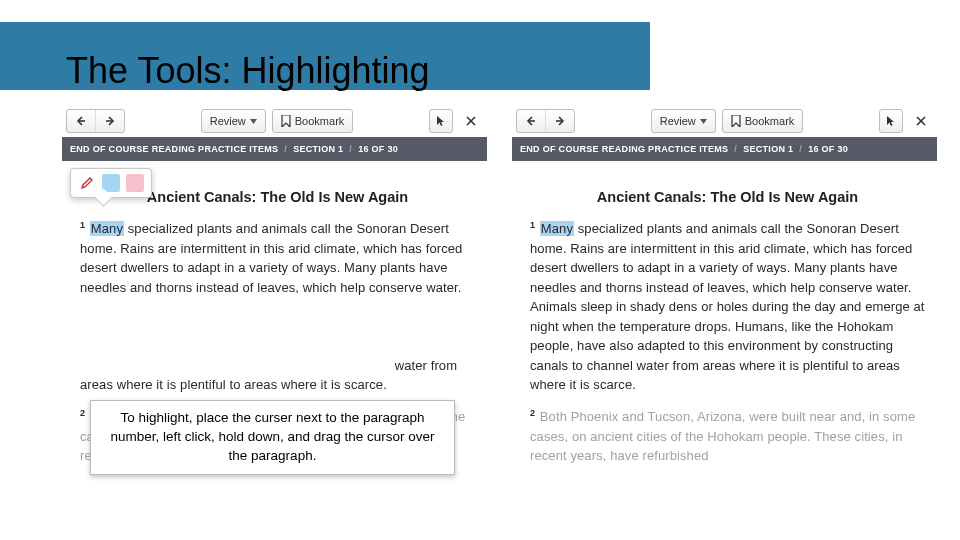 The width and height of the screenshot is (960, 540). Describe the element at coordinates (728, 197) in the screenshot. I see `article-title: Ancient Canals: The Old Is New Again` at that location.